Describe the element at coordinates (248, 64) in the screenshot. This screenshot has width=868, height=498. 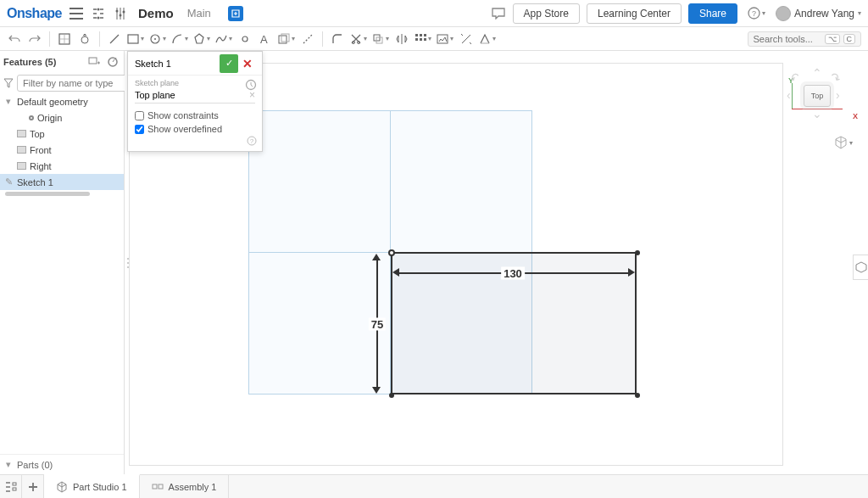
I see `cancel-button: ✕` at that location.